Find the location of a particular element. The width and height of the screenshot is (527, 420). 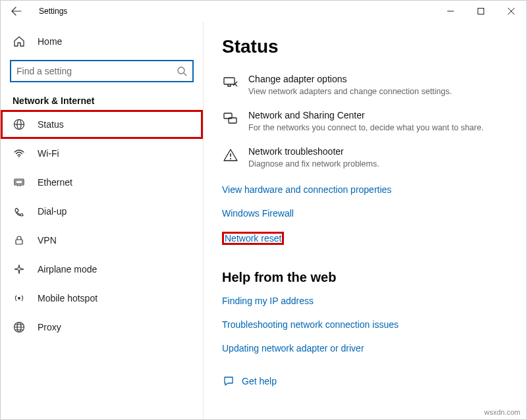

adapter-icon is located at coordinates (231, 83).